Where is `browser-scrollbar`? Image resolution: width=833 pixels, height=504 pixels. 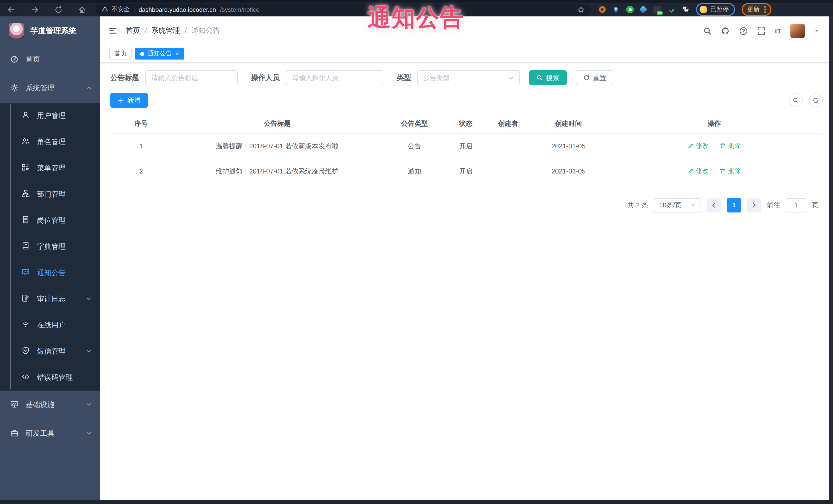
browser-scrollbar is located at coordinates (831, 258).